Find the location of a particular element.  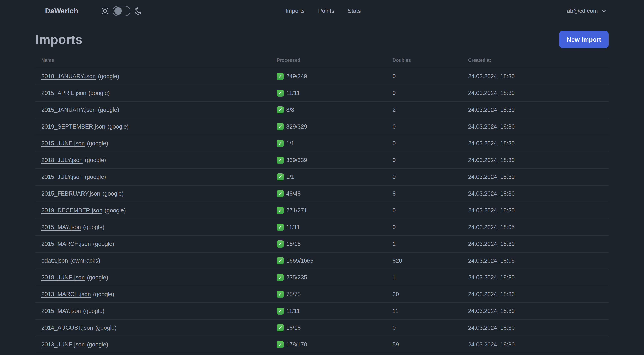

import-file-link: 2018_JUNE.json is located at coordinates (63, 277).